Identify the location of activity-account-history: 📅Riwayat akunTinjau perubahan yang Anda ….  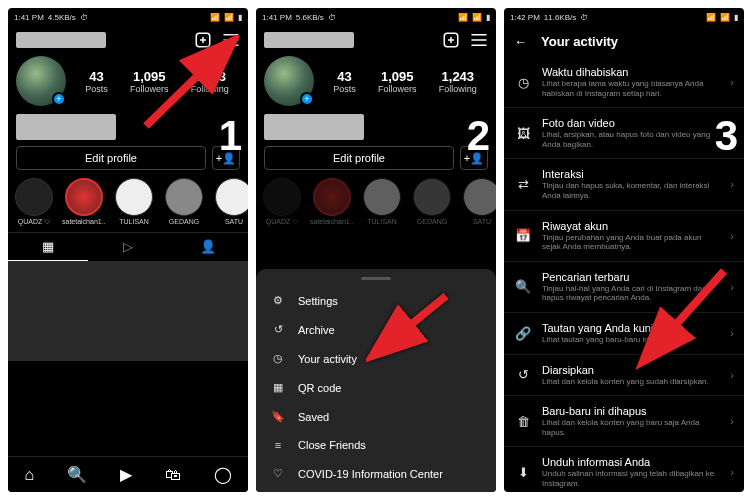
(624, 236).